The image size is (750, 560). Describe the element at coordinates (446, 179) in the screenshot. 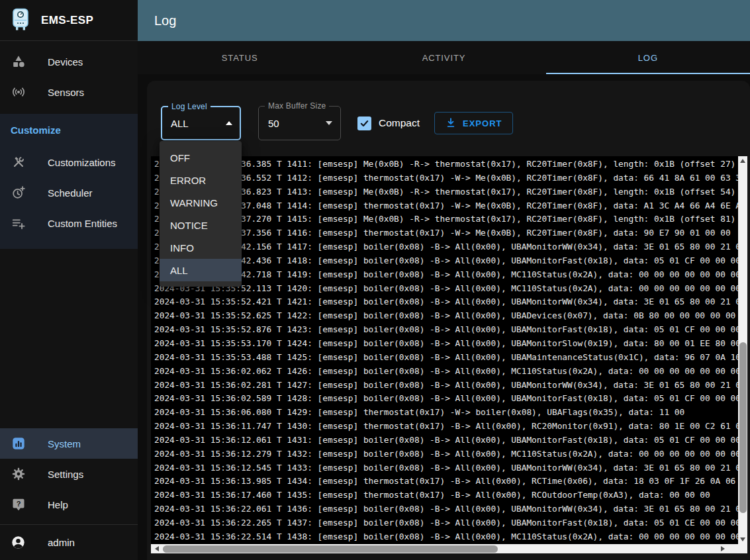

I see `log-line: 2024-03-31 15:35:36.552 T 1412: [emsesp]…` at that location.